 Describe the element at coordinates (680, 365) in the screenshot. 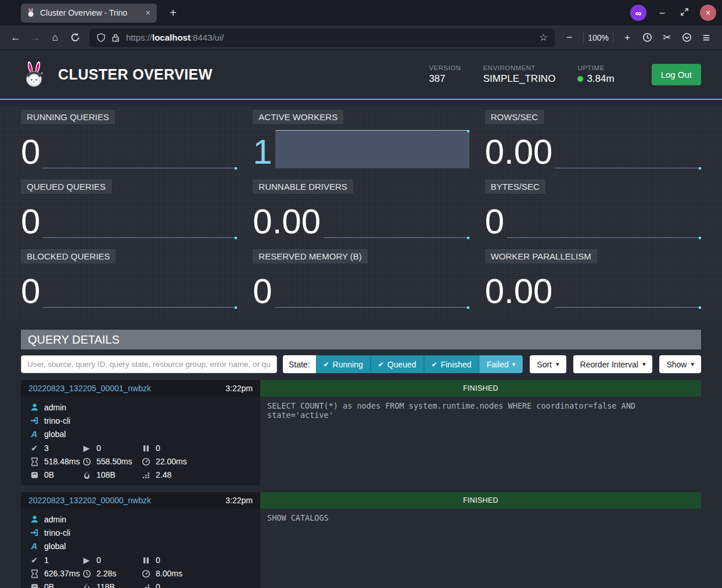

I see `show-dropdown: Show ▾` at that location.